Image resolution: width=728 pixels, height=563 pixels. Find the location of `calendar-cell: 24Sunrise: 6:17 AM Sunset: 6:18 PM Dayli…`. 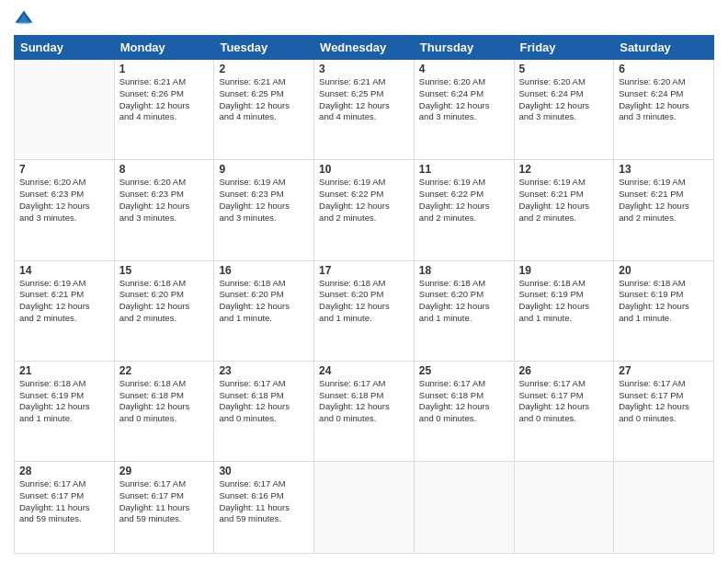

calendar-cell: 24Sunrise: 6:17 AM Sunset: 6:18 PM Dayli… is located at coordinates (364, 410).